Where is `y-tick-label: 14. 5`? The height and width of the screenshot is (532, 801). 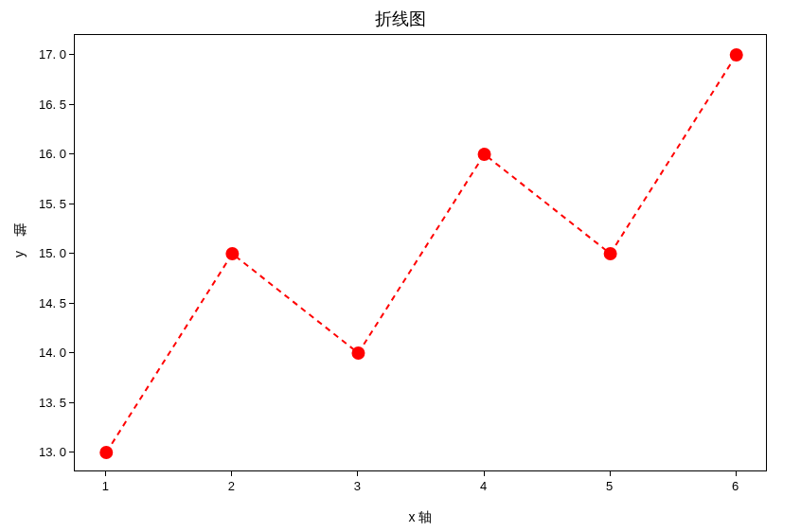 y-tick-label: 14. 5 is located at coordinates (53, 303).